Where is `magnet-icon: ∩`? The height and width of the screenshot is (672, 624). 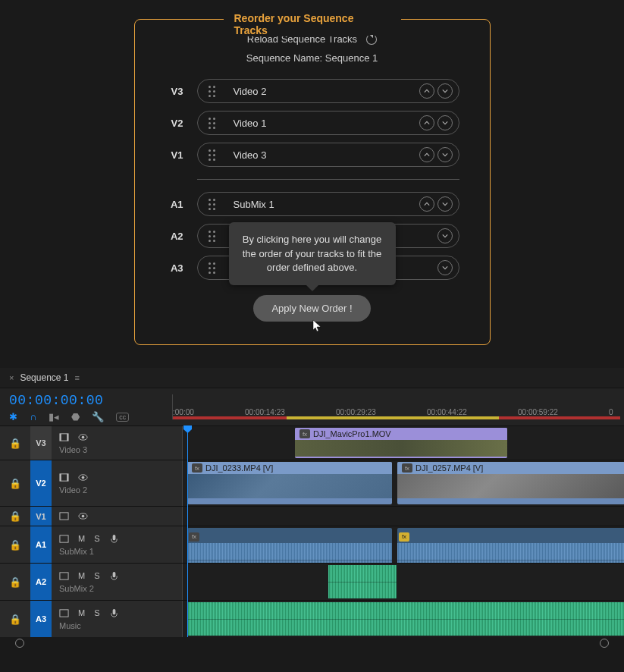 magnet-icon: ∩ is located at coordinates (33, 417).